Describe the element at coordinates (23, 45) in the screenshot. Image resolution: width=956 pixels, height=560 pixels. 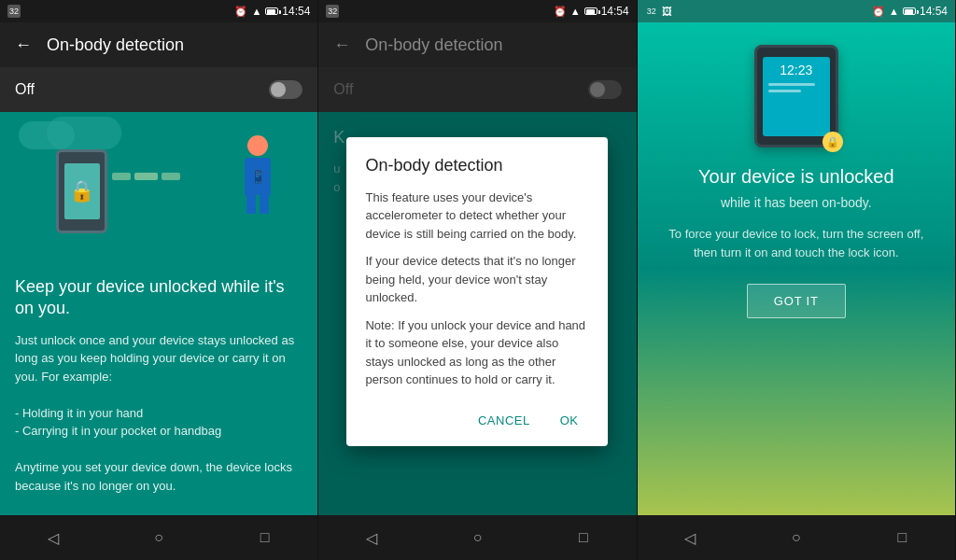
I see `back-icon-1: ←` at that location.